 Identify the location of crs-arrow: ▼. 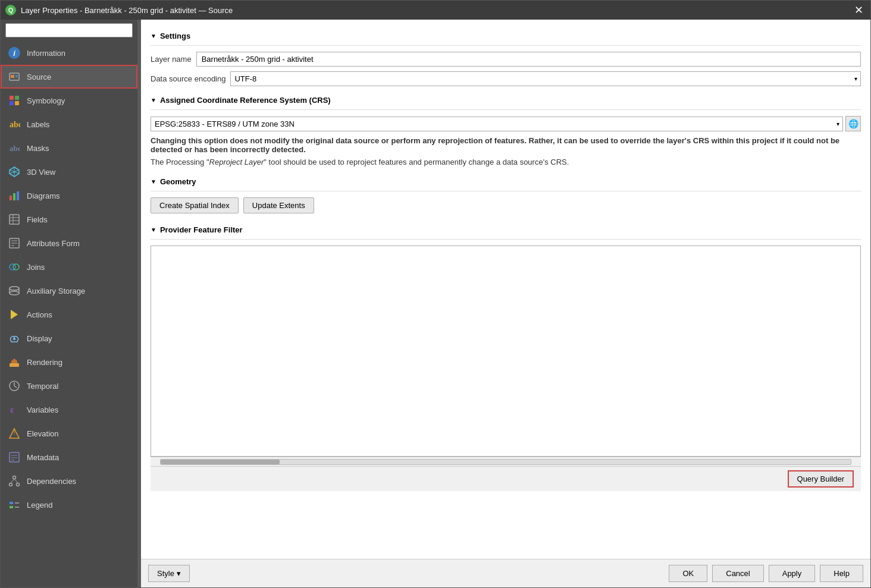
(153, 100).